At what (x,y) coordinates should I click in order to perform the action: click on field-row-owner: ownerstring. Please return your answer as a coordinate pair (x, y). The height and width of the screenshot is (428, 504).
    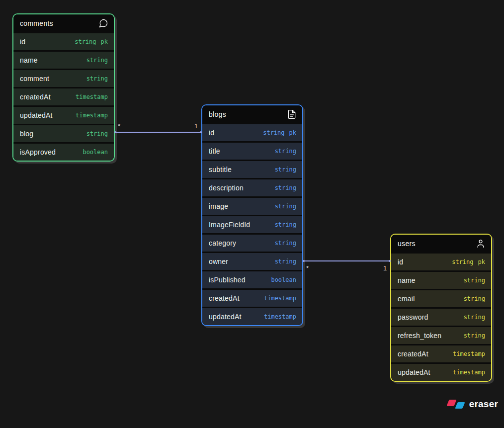
    Looking at the image, I should click on (252, 261).